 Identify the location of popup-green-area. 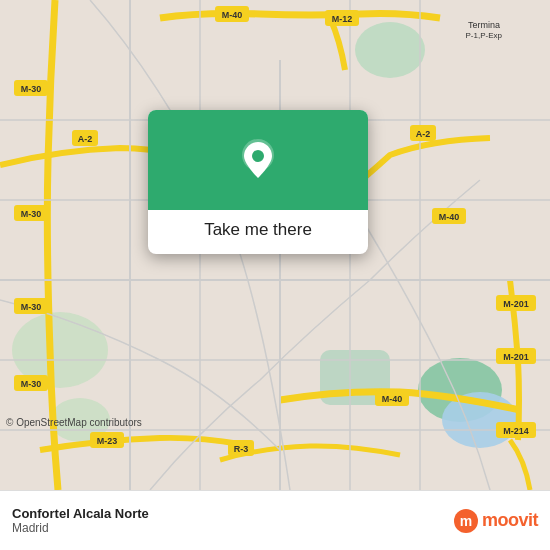
(258, 160).